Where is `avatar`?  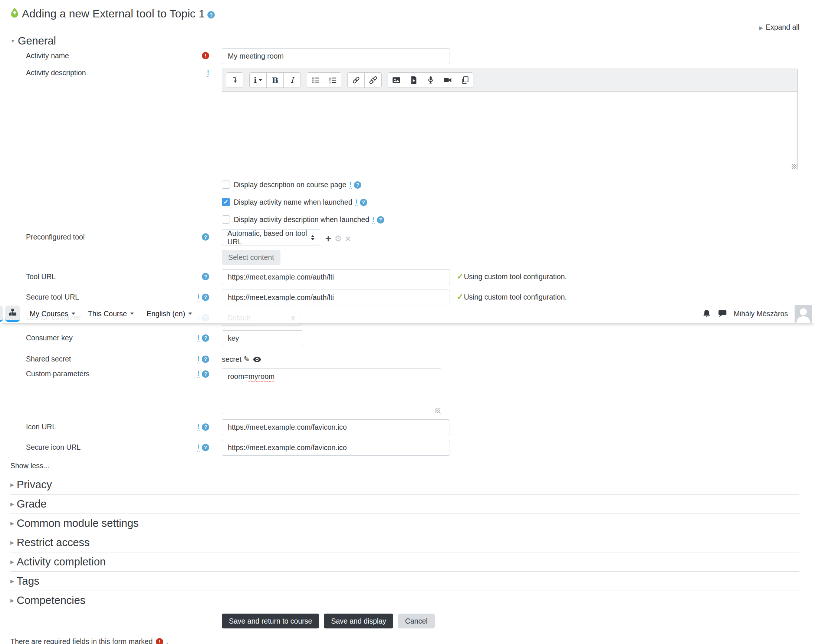 avatar is located at coordinates (803, 314).